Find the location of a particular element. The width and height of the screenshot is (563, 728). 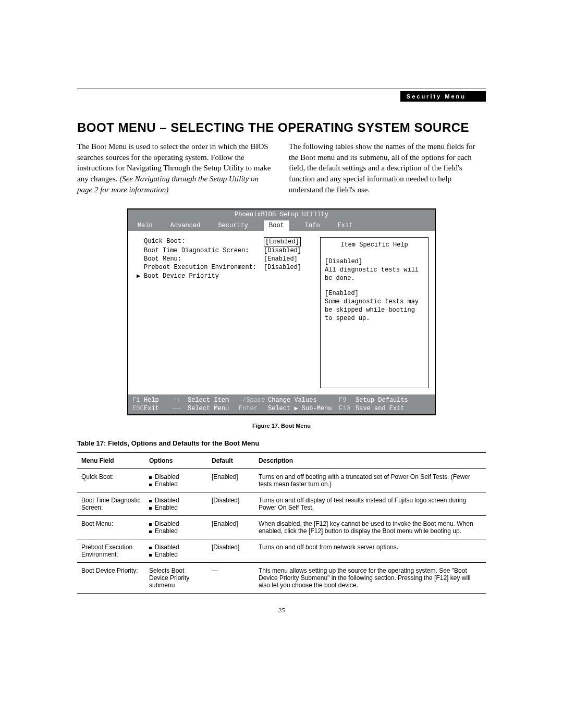

bios-footer-key-enter: Enter is located at coordinates (253, 409).